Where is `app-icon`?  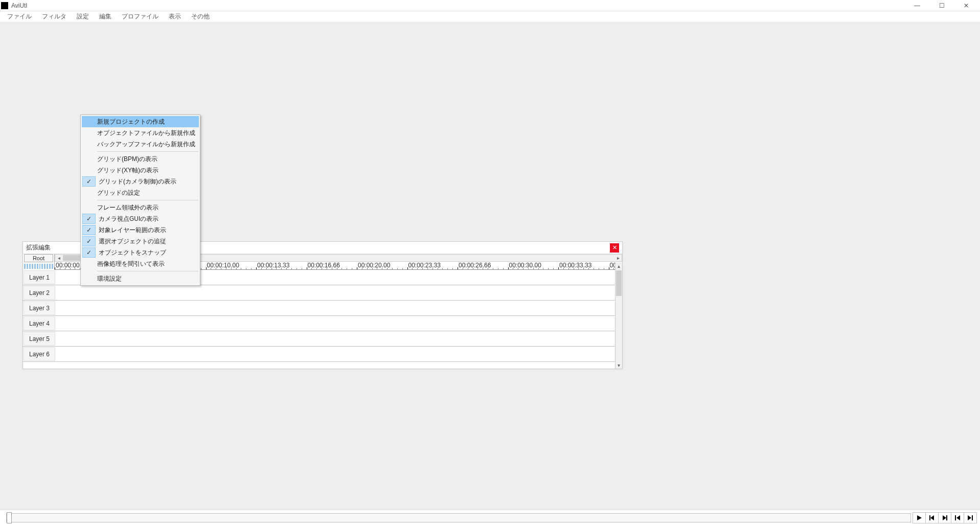
app-icon is located at coordinates (5, 6).